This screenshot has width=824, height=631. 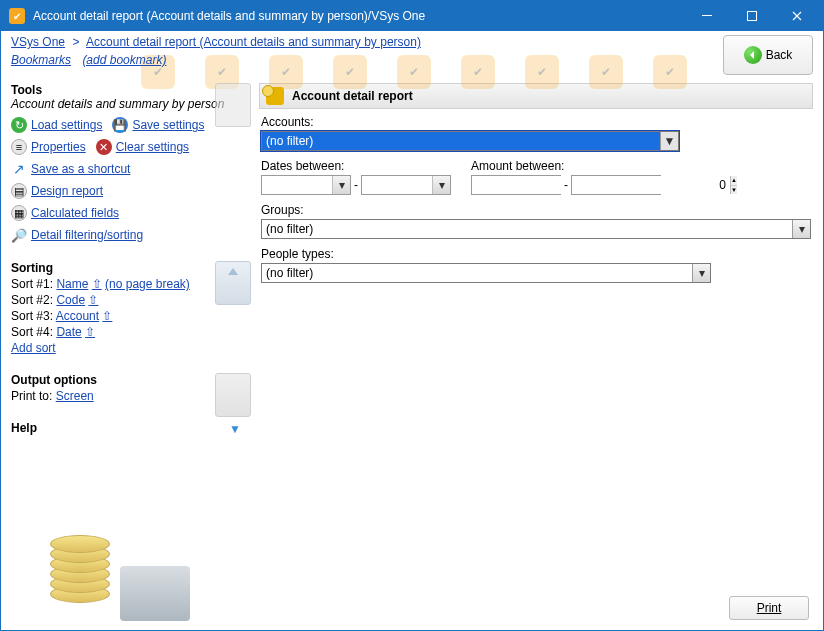 I want to click on accounts-label: Accounts:, so click(x=470, y=122).